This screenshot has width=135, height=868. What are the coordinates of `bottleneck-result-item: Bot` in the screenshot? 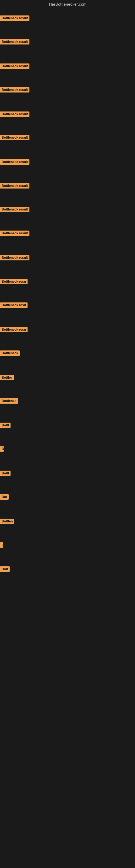 It's located at (4, 497).